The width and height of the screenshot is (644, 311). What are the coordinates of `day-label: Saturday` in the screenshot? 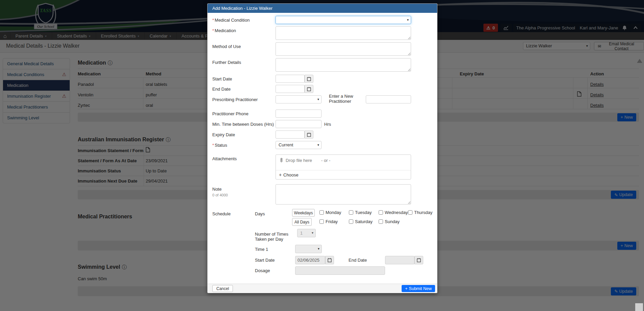 It's located at (364, 222).